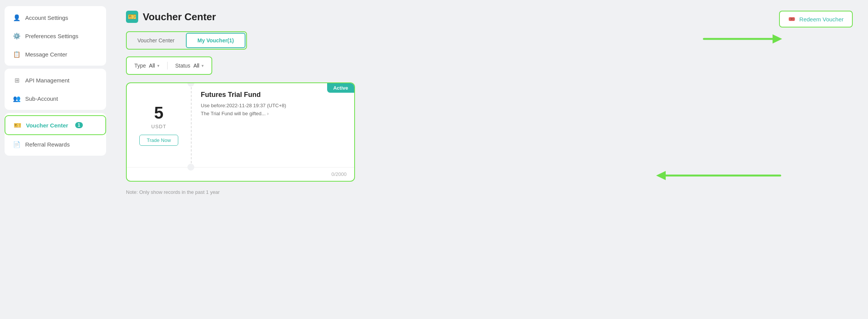  Describe the element at coordinates (55, 80) in the screenshot. I see `sidebar-item-api-management: ⊞ API Management` at that location.